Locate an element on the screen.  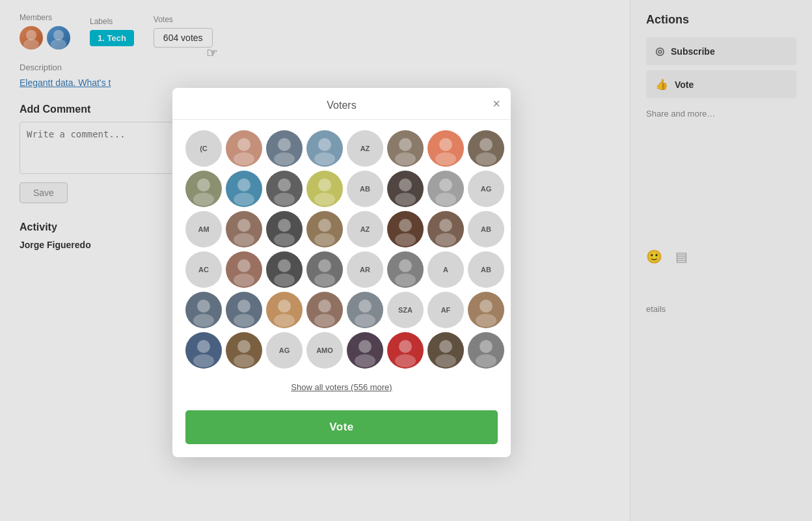
vote-action: 👍 Vote is located at coordinates (721, 85).